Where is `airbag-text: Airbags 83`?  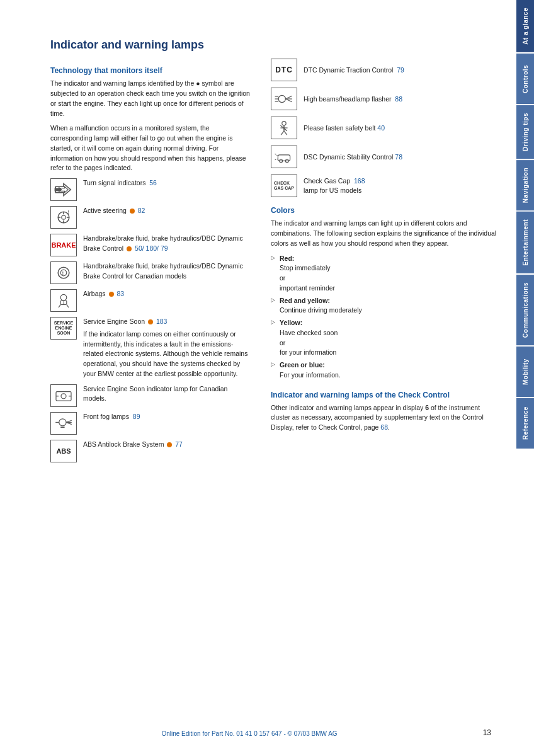 airbag-text: Airbags 83 is located at coordinates (168, 294).